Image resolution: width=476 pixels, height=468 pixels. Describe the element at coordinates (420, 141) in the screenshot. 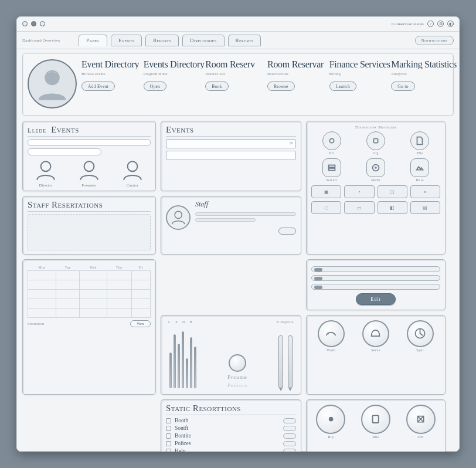

I see `shortcut-file-icon` at that location.